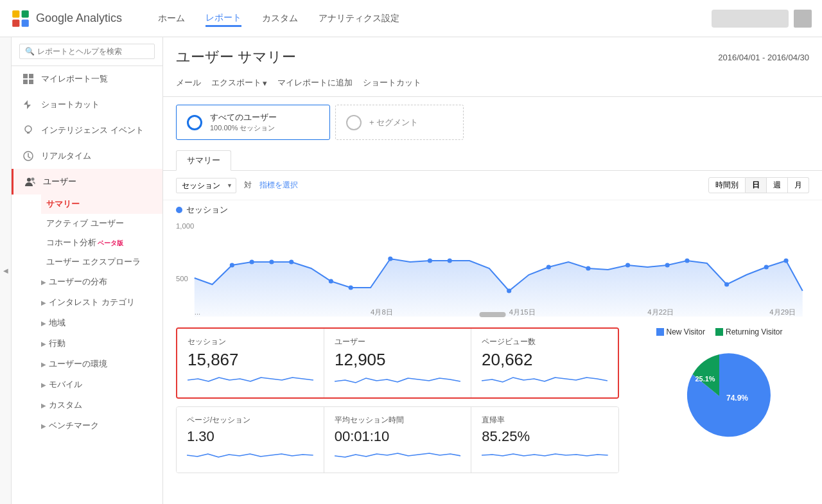 The image size is (822, 504). I want to click on beta-badge: ベータ版, so click(110, 243).